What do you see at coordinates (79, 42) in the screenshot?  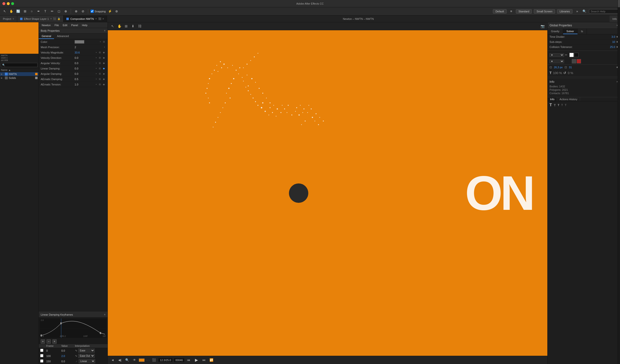 I see `prop-color-swatch` at bounding box center [79, 42].